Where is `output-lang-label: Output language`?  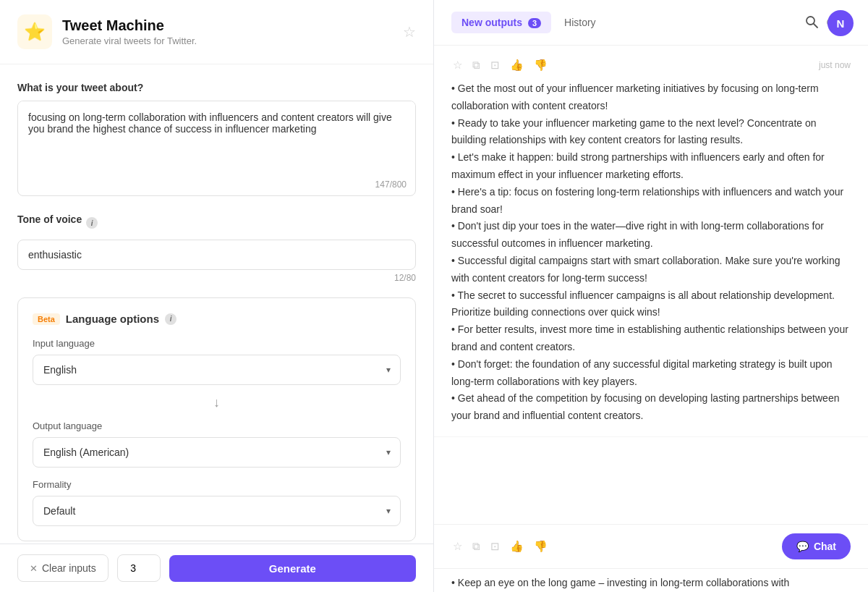 output-lang-label: Output language is located at coordinates (217, 426).